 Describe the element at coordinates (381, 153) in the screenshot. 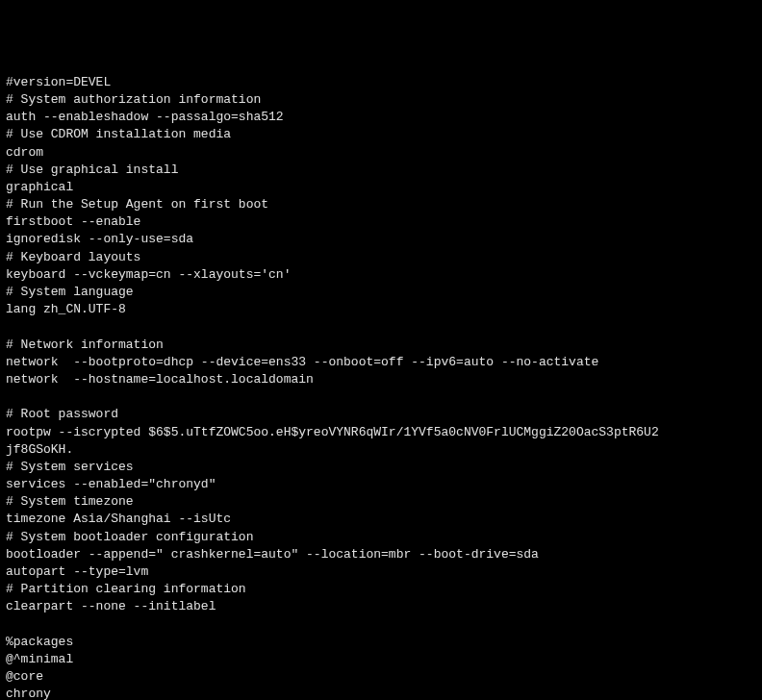

I see `config-line: cdrom` at that location.